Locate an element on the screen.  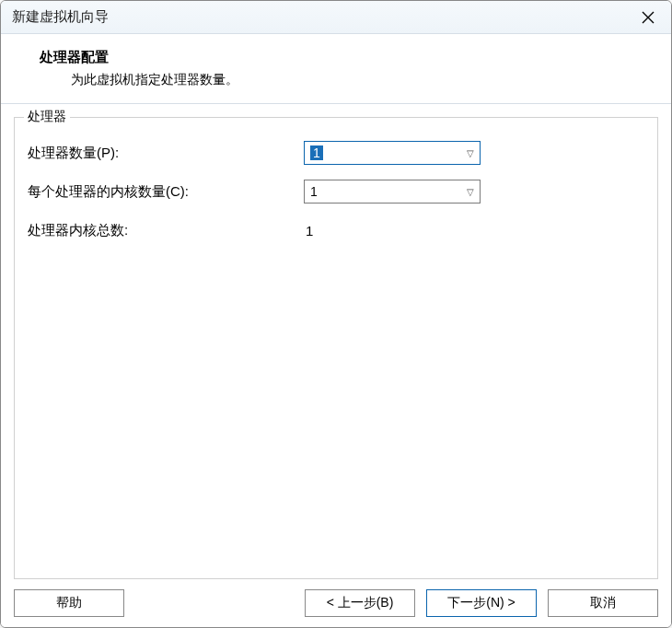
label-cores-per-processor: 每个处理器的内核数量(C): is located at coordinates (166, 192).